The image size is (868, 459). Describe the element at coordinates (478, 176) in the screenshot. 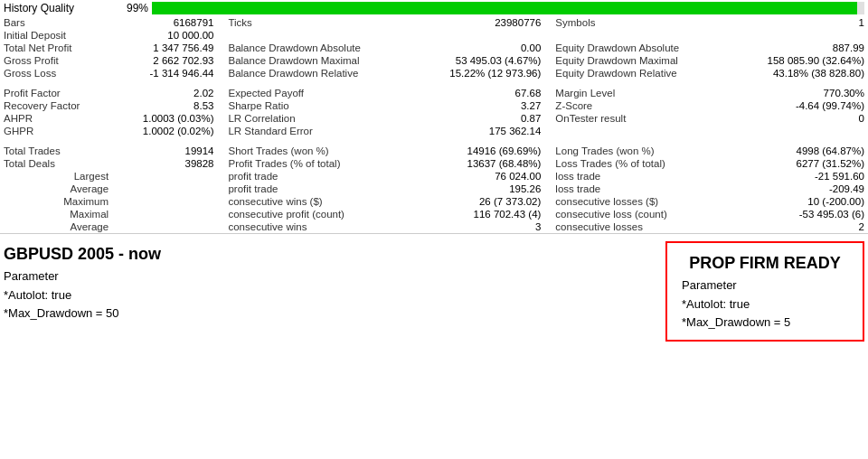

I see `cell-value: 76 024.00` at that location.